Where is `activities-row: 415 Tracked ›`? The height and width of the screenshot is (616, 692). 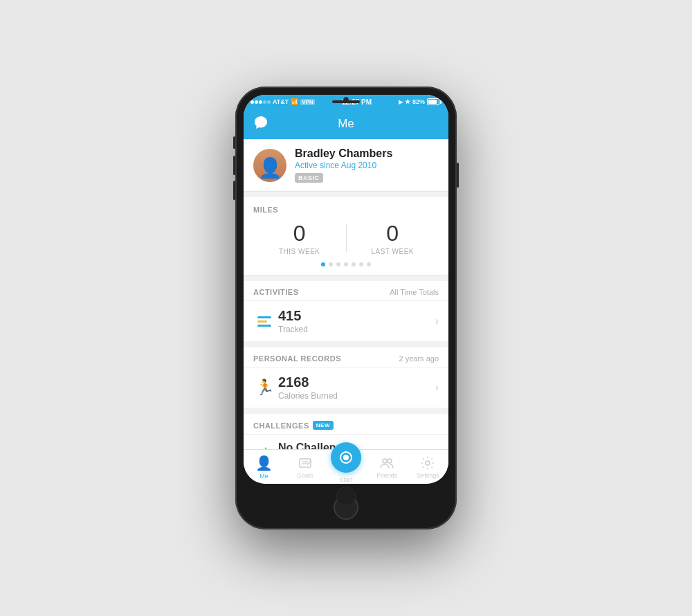
activities-row: 415 Tracked › is located at coordinates (346, 321).